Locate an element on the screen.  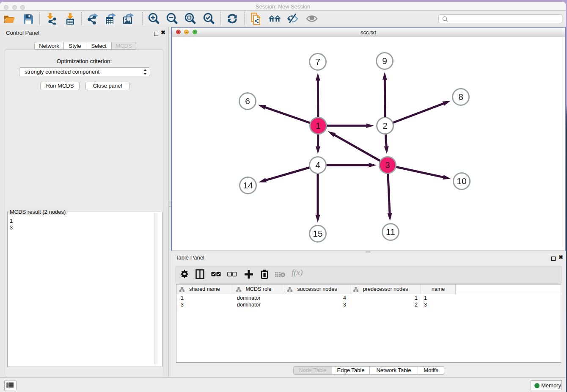
svg-text: 11 is located at coordinates (391, 232).